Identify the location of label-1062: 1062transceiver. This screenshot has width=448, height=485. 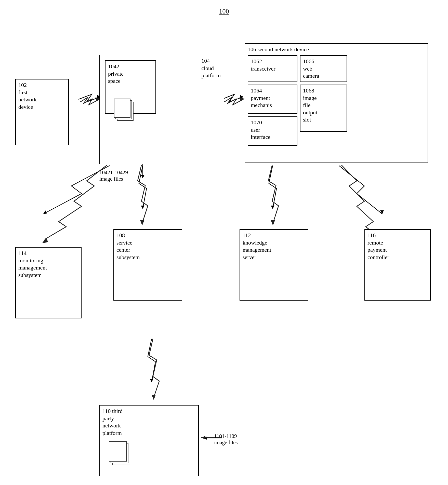
(263, 65).